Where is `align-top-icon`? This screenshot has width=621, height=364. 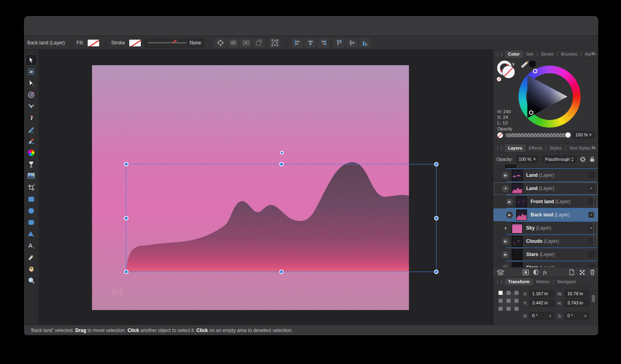
align-top-icon is located at coordinates (339, 43).